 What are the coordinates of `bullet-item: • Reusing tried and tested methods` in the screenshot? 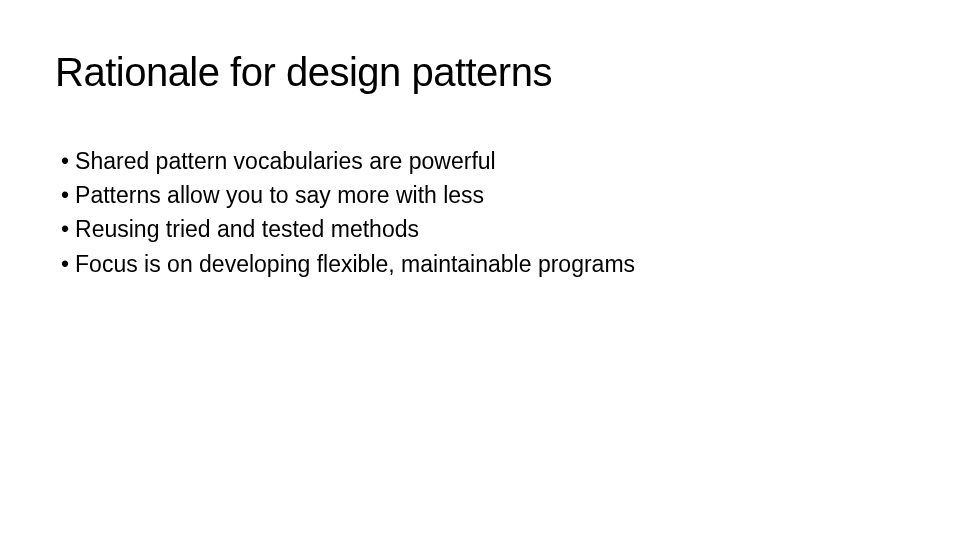 It's located at (483, 229).